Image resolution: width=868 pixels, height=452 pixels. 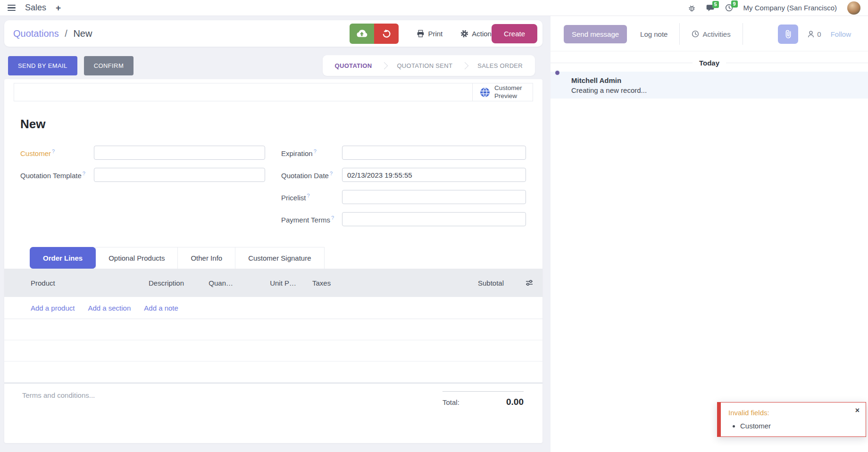 What do you see at coordinates (109, 308) in the screenshot?
I see `add-a-section-link: Add a section` at bounding box center [109, 308].